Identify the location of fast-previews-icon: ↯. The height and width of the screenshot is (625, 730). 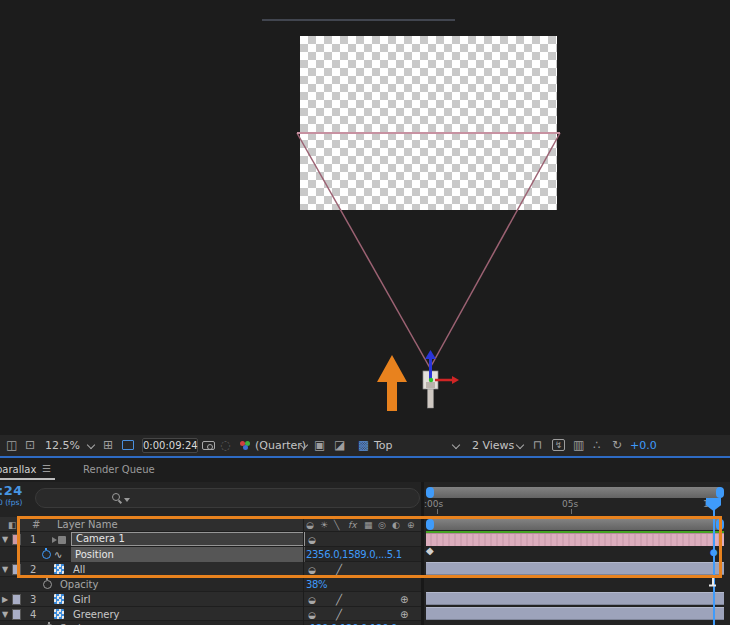
(558, 445).